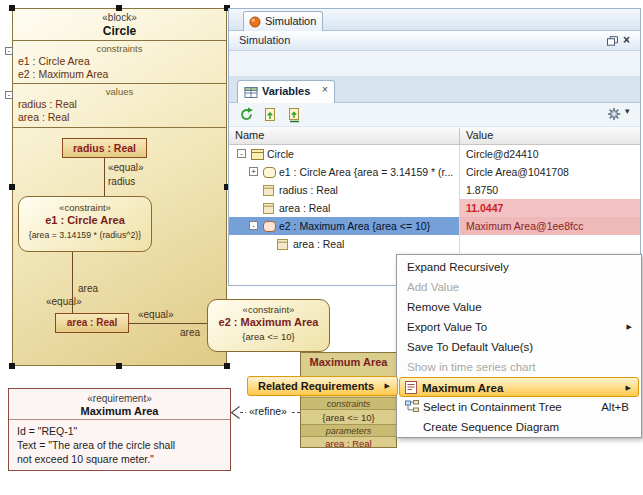 This screenshot has width=643, height=495. I want to click on block-name: Circle, so click(120, 31).